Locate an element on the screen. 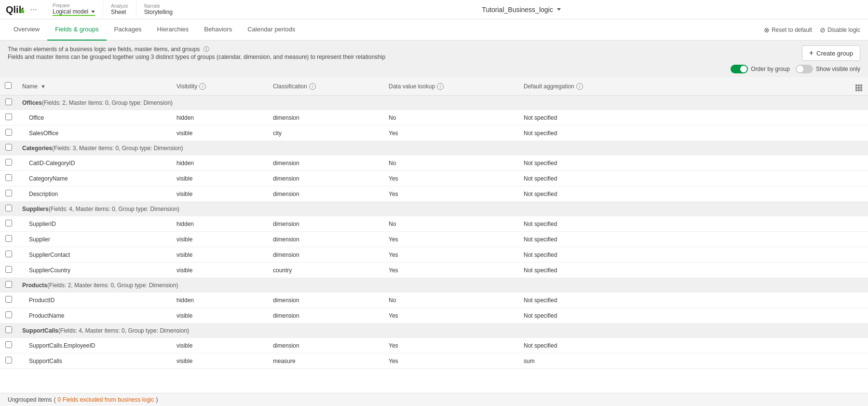  excluded-count: 0 is located at coordinates (59, 400).